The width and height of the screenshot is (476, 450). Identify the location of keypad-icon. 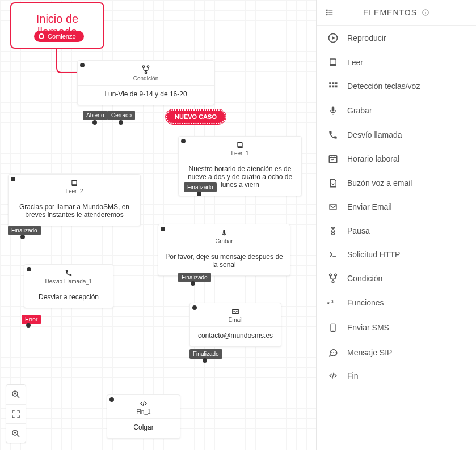
(333, 86).